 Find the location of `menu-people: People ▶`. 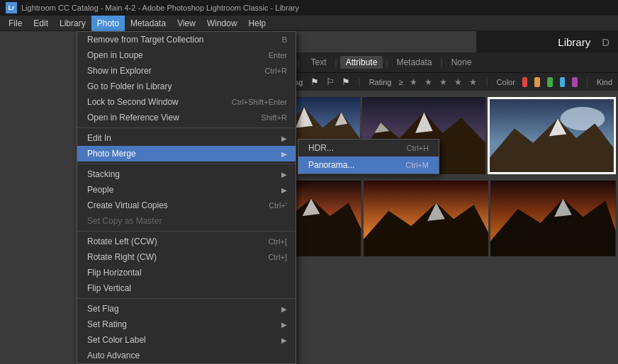

menu-people: People ▶ is located at coordinates (186, 190).